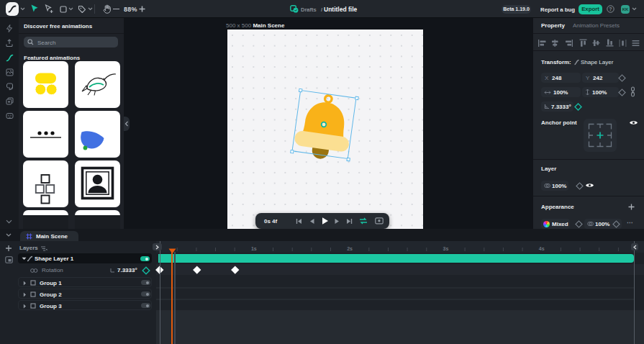 This screenshot has height=344, width=644. What do you see at coordinates (542, 249) in the screenshot?
I see `svg-text: 4s` at bounding box center [542, 249].